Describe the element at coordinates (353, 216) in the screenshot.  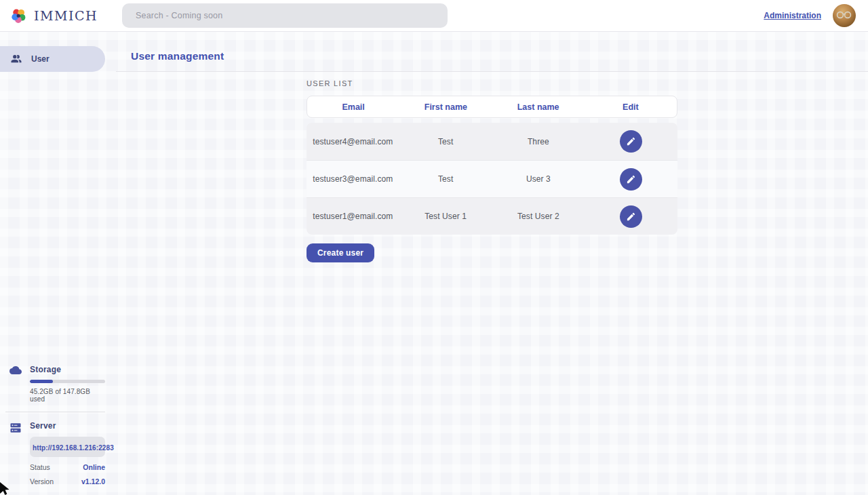
I see `cell-email: testuser1@email.com` at that location.